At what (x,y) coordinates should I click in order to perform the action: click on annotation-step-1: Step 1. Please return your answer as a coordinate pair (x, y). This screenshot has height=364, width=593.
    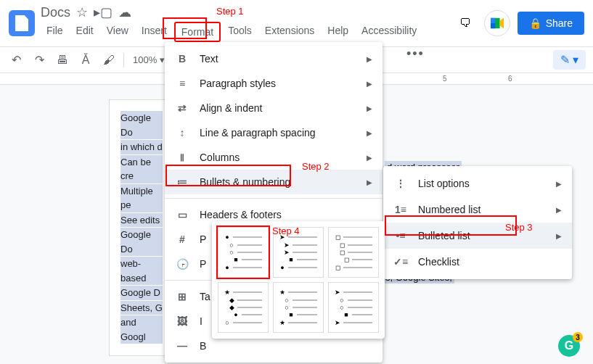
    Looking at the image, I should click on (230, 12).